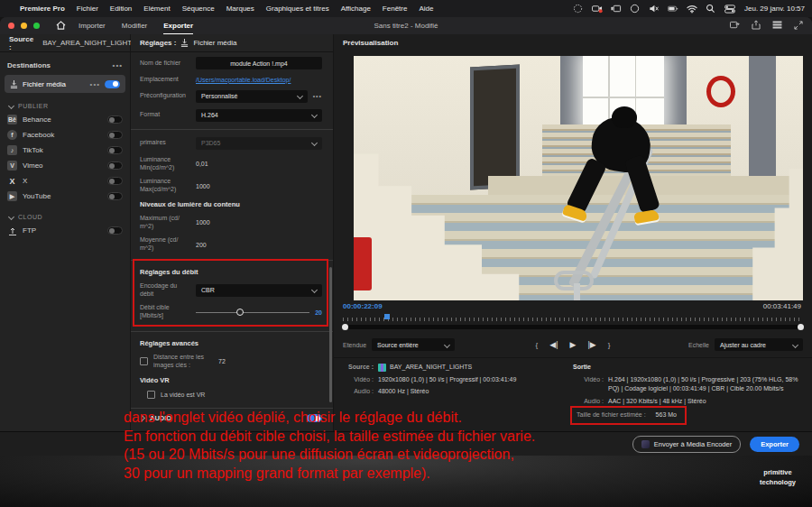  I want to click on tab-modifier: Modifier, so click(134, 25).